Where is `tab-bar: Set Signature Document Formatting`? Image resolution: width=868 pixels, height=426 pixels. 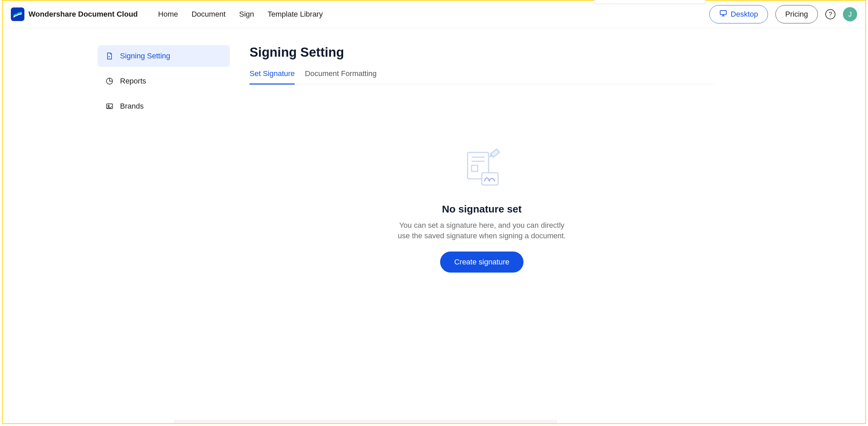 tab-bar: Set Signature Document Formatting is located at coordinates (482, 77).